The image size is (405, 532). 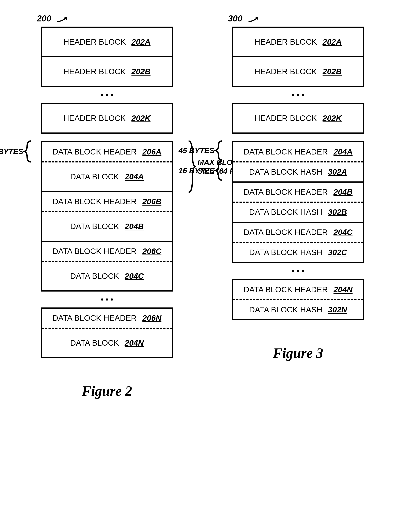 I want to click on data-block-row: DATA BLOCK 204A, so click(x=107, y=177).